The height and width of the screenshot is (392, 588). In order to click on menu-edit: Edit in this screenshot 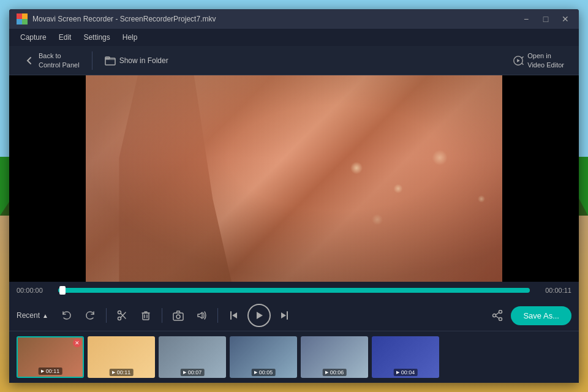, I will do `click(65, 37)`.